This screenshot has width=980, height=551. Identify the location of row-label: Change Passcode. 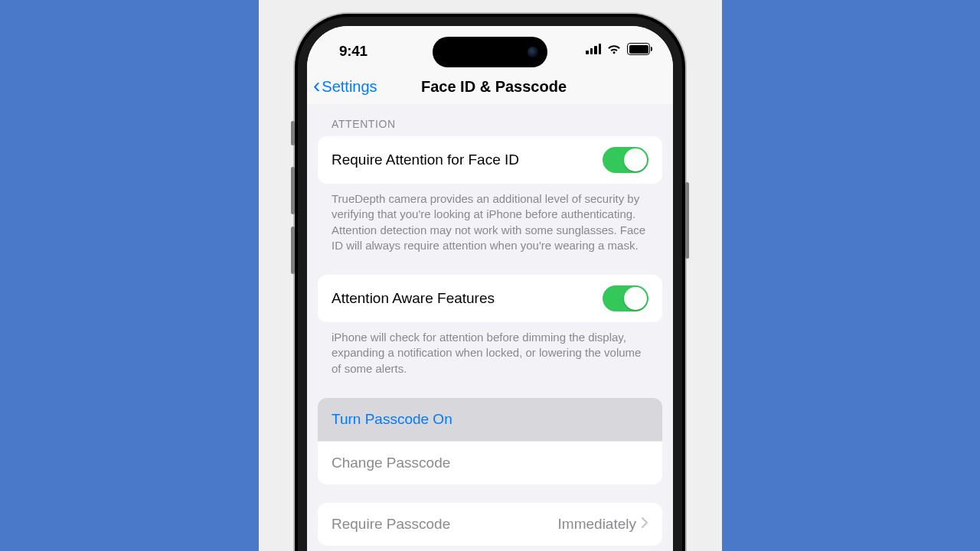
(390, 463).